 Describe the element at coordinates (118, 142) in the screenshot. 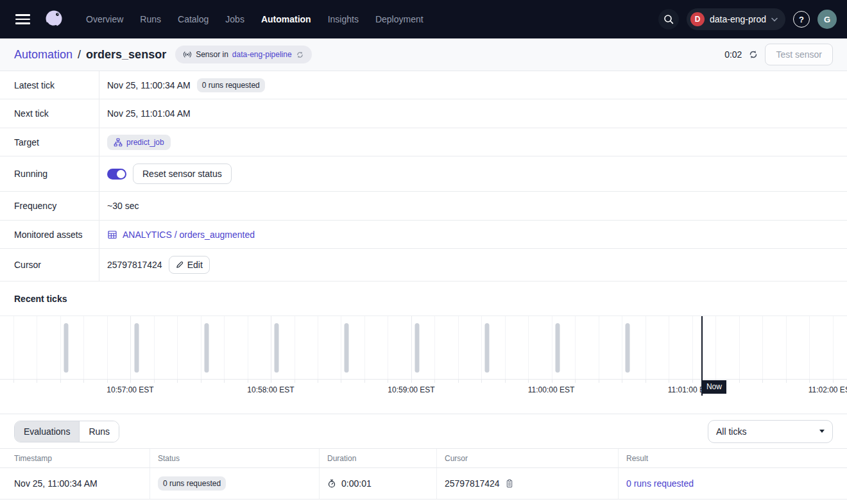

I see `job-icon` at that location.